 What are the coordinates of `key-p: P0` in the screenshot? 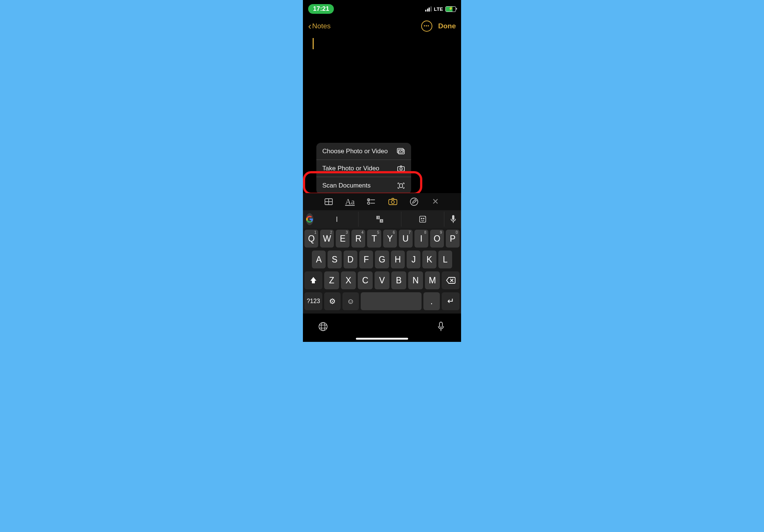 It's located at (453, 239).